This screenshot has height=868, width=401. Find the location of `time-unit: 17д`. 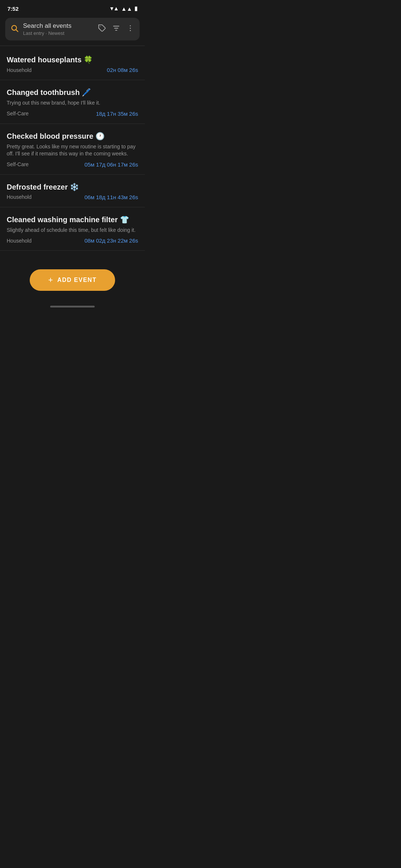

time-unit: 17д is located at coordinates (100, 165).